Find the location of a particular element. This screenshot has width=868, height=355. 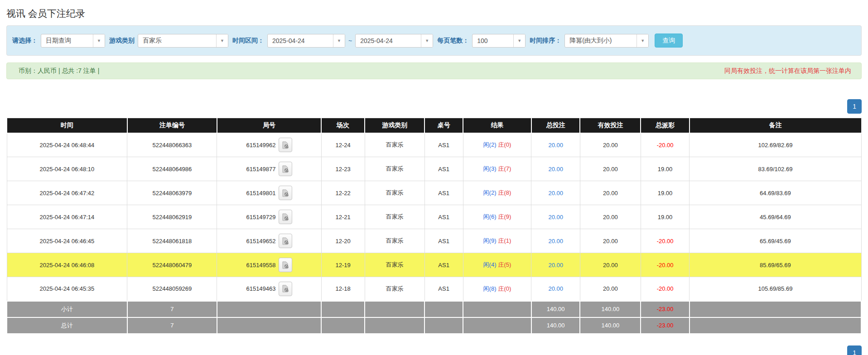

query-type-select: 日期查询 ▼ is located at coordinates (73, 41).